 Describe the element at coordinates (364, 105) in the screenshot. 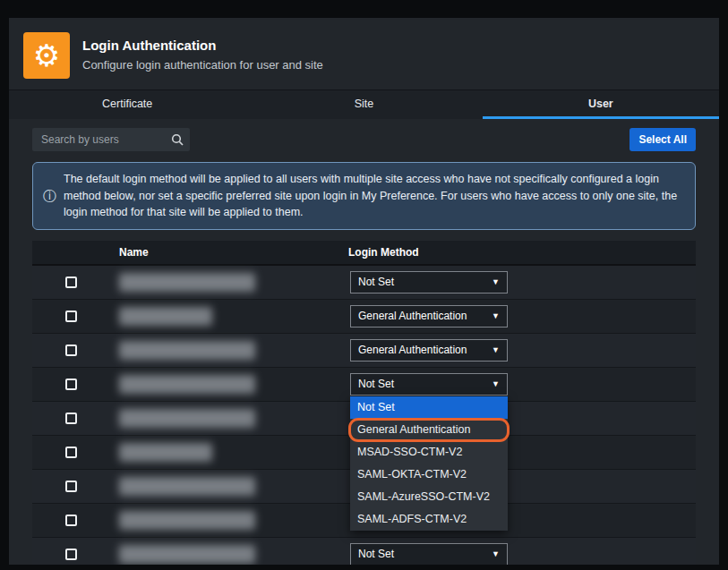

I see `tab-site: Site` at that location.